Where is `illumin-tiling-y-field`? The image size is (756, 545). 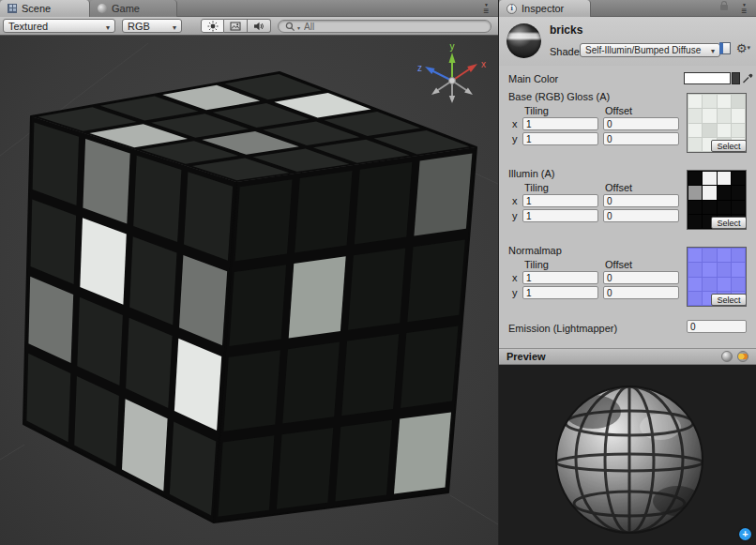
illumin-tiling-y-field is located at coordinates (561, 216).